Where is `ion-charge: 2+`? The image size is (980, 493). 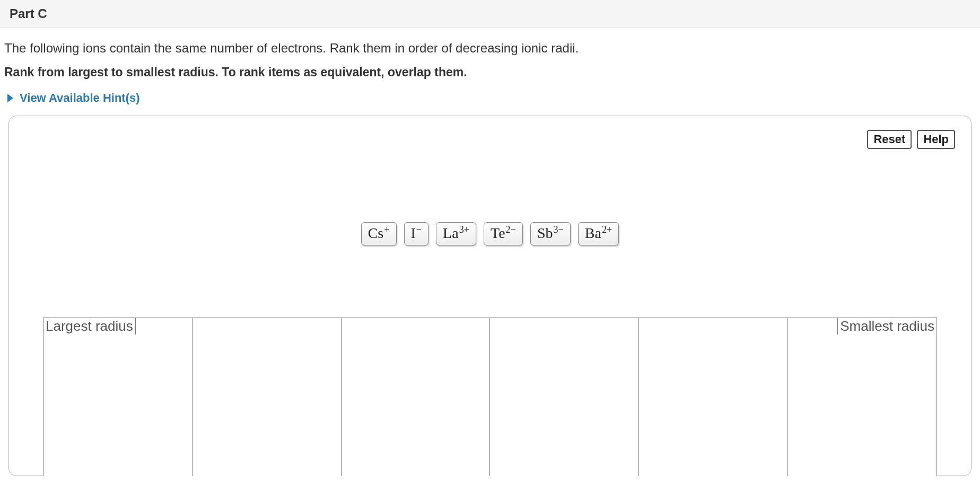 ion-charge: 2+ is located at coordinates (607, 230).